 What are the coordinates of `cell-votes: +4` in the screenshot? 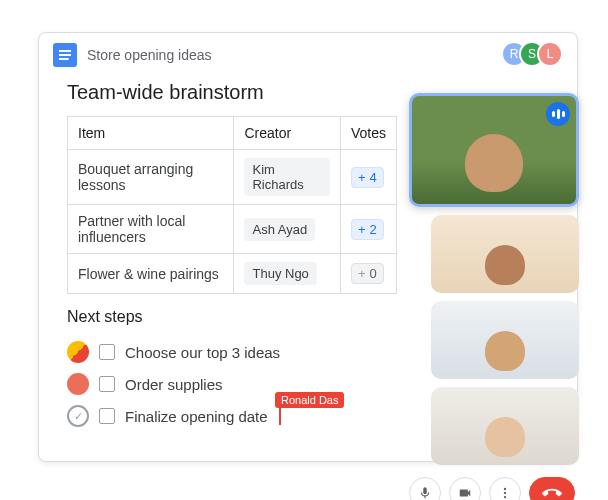 It's located at (368, 178).